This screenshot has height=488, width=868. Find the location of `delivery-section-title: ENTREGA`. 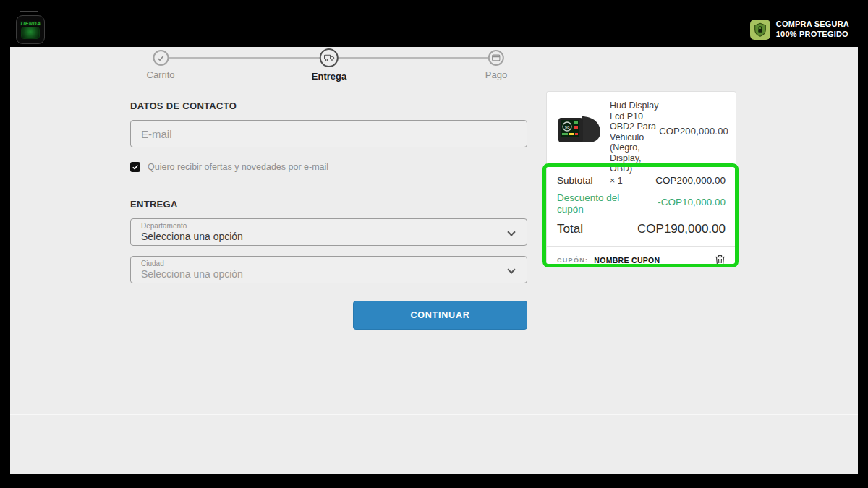

delivery-section-title: ENTREGA is located at coordinates (328, 204).